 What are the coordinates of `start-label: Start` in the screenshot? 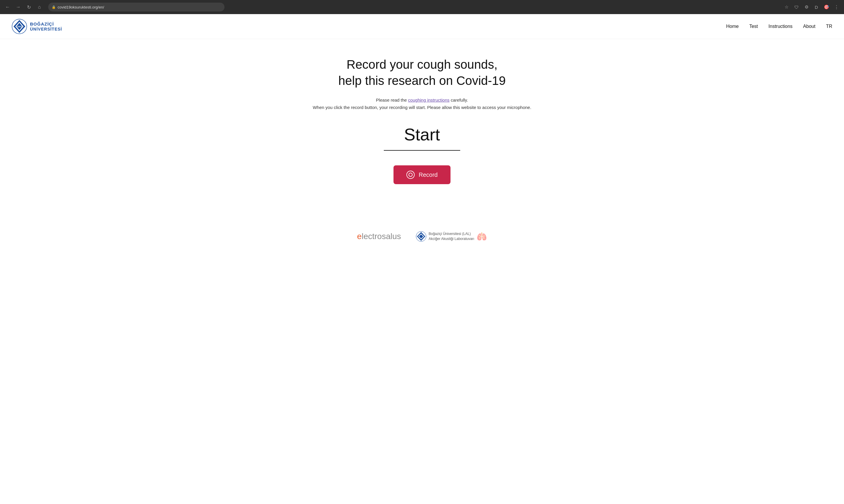 It's located at (422, 134).